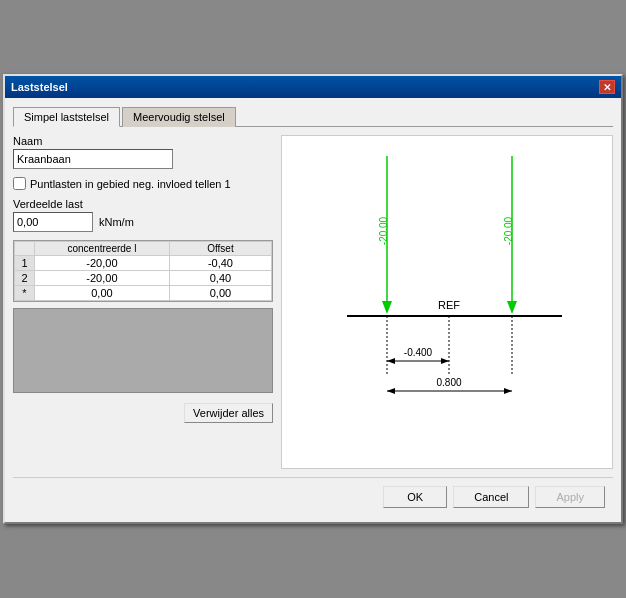  Describe the element at coordinates (415, 497) in the screenshot. I see `ok-button: OK` at that location.